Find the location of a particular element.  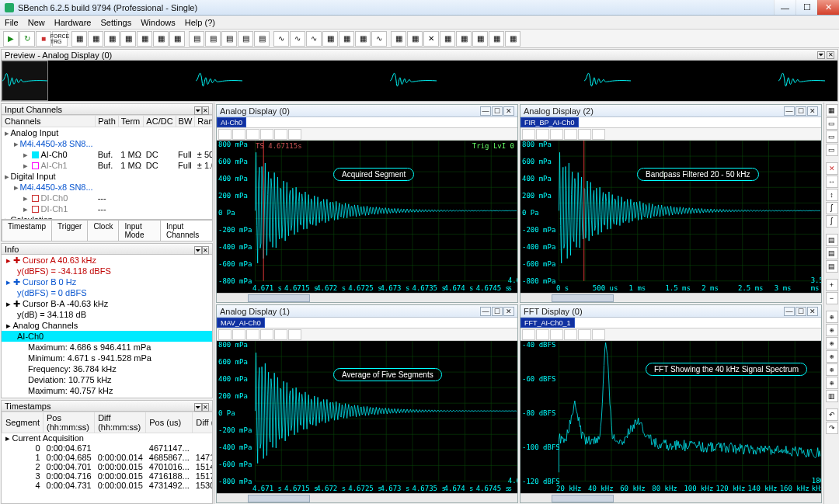

scope-canvas: 800 mPa600 mPa400 mPa200 mPa0 Pa-200 mPa… is located at coordinates (367, 417).